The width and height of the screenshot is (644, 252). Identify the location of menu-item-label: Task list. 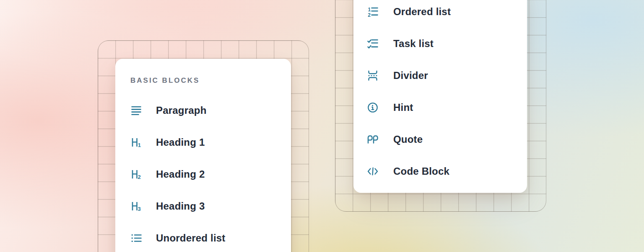
(413, 44).